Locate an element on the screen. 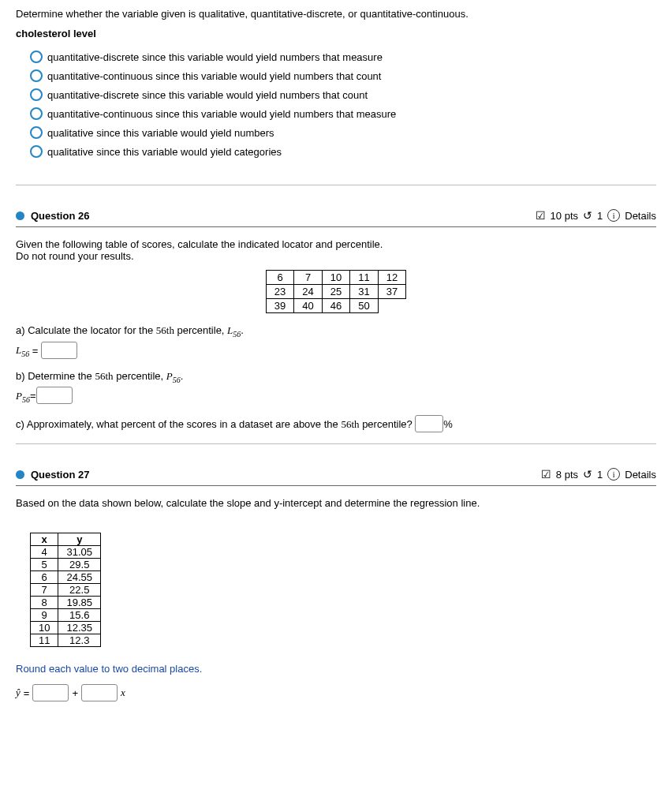  part-a-text-post: percentile, is located at coordinates (200, 330).